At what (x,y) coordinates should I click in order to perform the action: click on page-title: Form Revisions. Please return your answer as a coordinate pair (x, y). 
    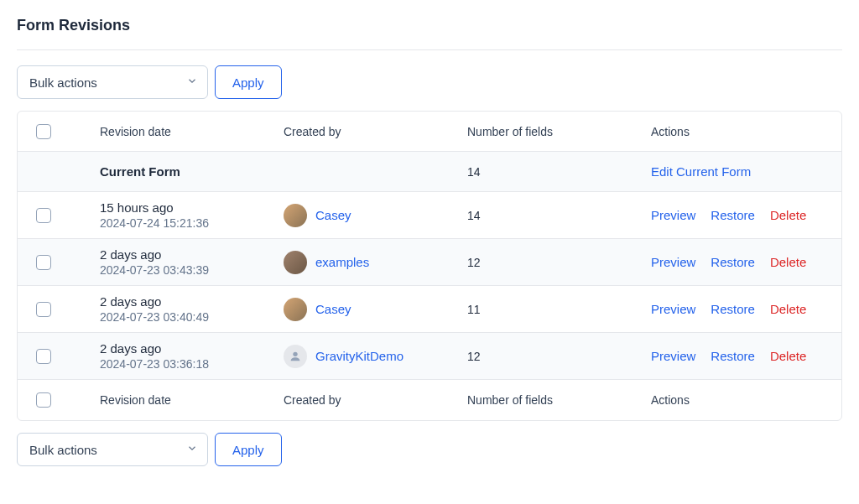
    Looking at the image, I should click on (430, 34).